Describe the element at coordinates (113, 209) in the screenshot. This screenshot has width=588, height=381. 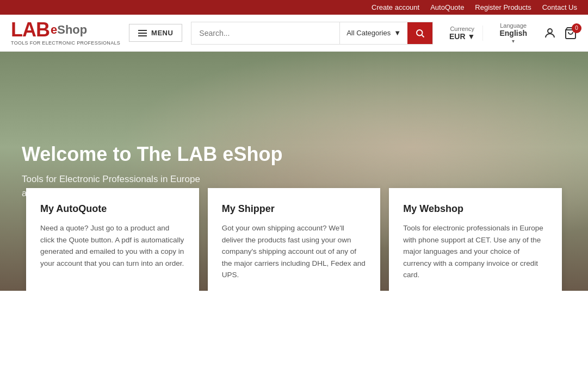
I see `card-autoquote-title: My AutoQuote` at that location.